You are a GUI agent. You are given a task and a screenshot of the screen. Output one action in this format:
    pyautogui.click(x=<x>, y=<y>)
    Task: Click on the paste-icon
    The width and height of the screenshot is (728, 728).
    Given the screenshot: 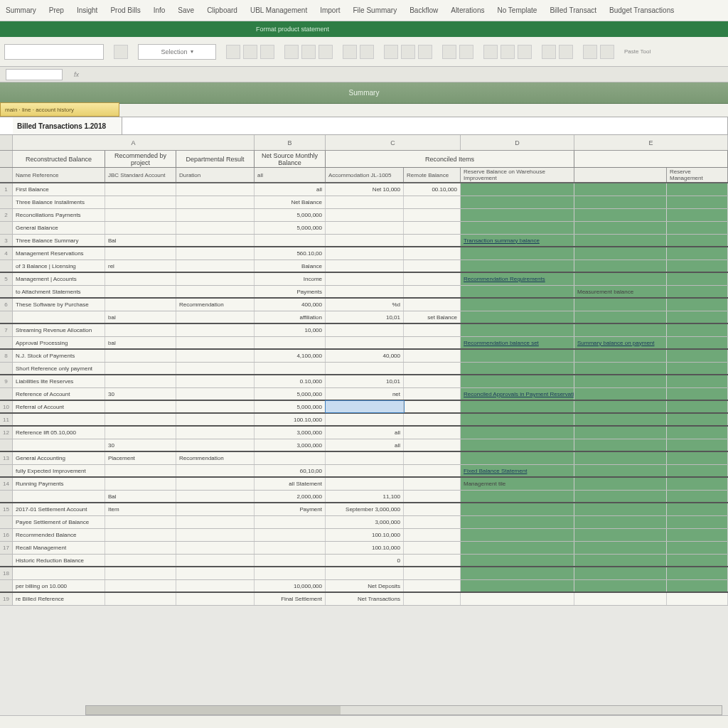 What is the action you would take?
    pyautogui.click(x=121, y=52)
    